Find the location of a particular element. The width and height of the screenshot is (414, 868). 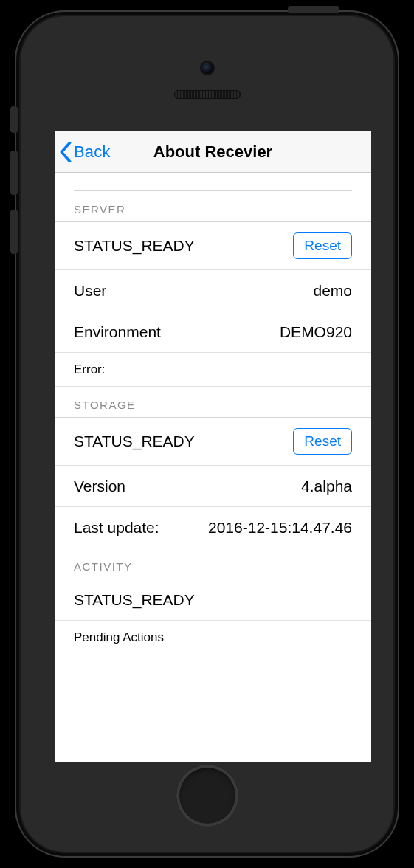

server-user-row: User demo is located at coordinates (213, 291).